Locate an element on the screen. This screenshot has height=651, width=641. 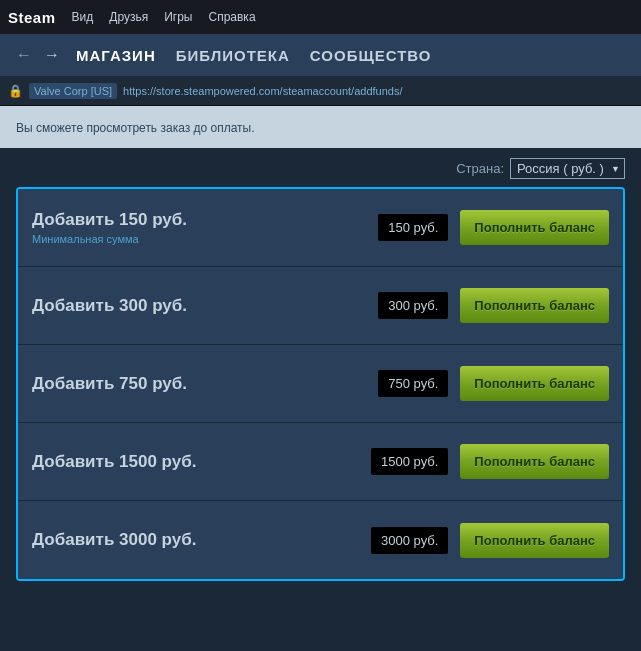
lock-icon: 🔒 is located at coordinates (16, 91).